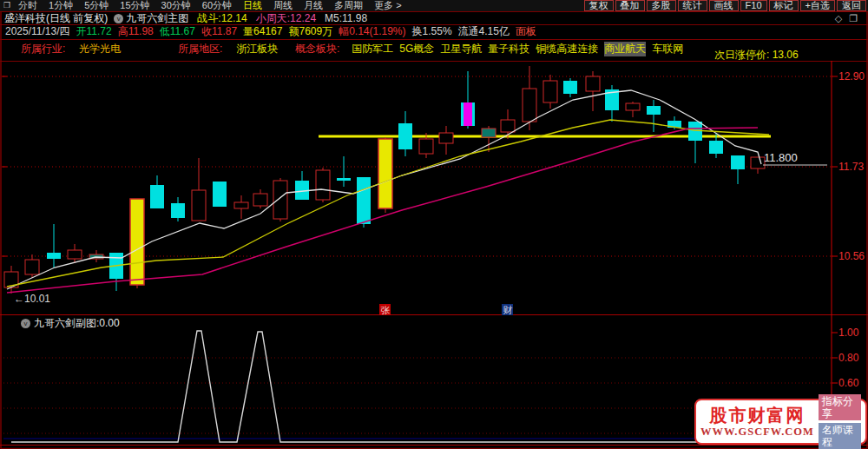 The height and width of the screenshot is (449, 868). What do you see at coordinates (118, 19) in the screenshot?
I see `indicator-collapse-icon: v` at bounding box center [118, 19].